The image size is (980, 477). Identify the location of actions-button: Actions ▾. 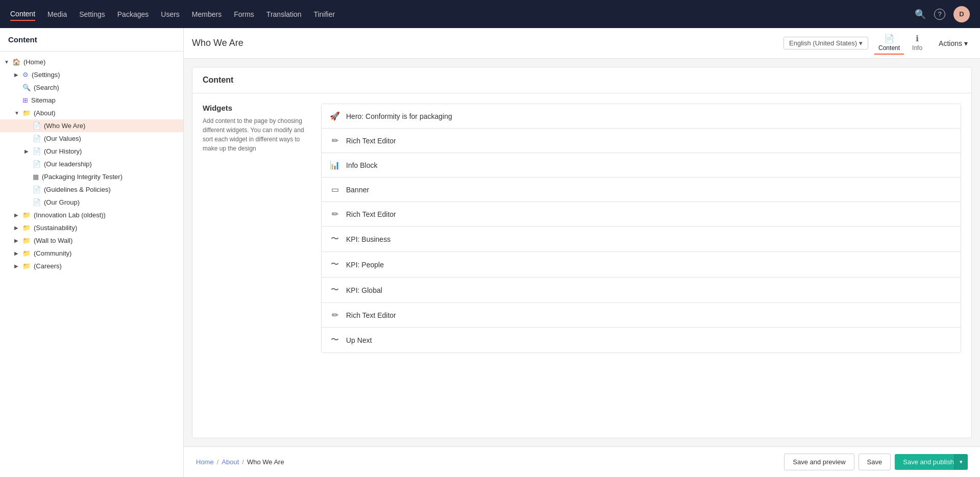
(953, 43).